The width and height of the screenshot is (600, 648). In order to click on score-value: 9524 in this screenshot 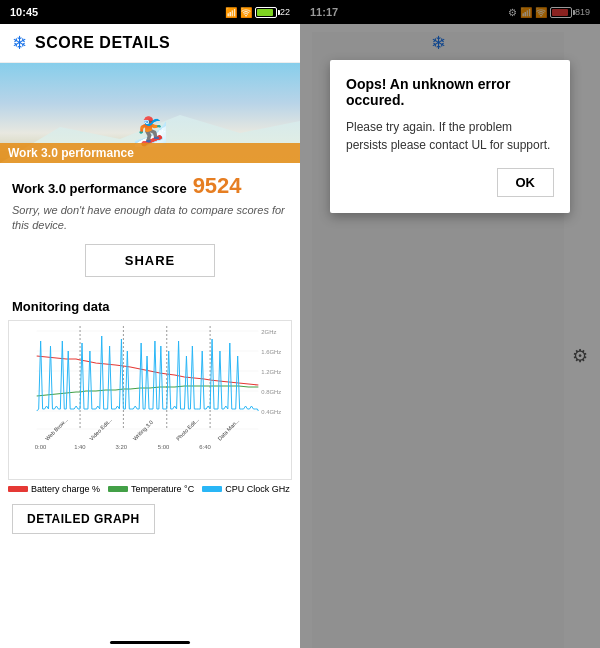, I will do `click(218, 186)`.